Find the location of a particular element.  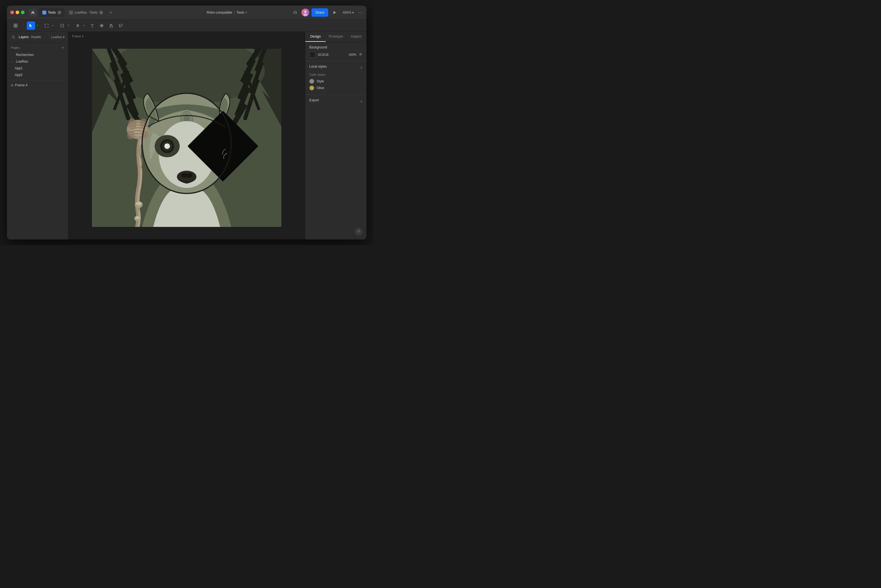

play-button is located at coordinates (335, 13).